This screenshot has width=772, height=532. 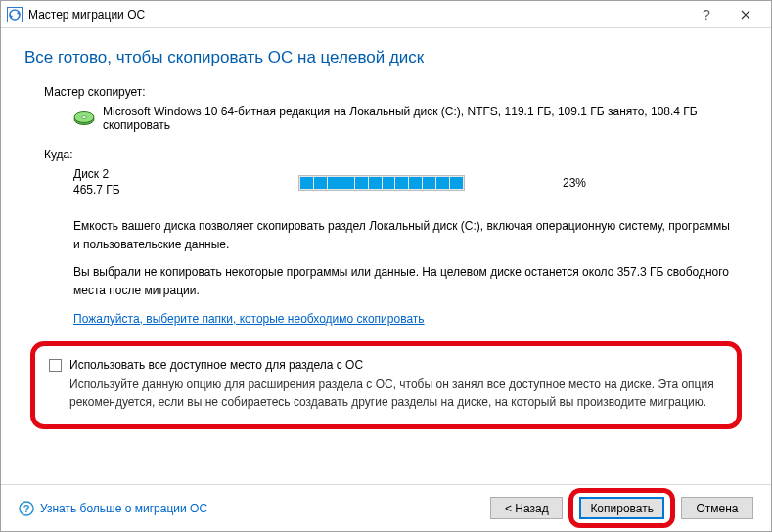 I want to click on window-title: Мастер миграции ОС, so click(x=358, y=15).